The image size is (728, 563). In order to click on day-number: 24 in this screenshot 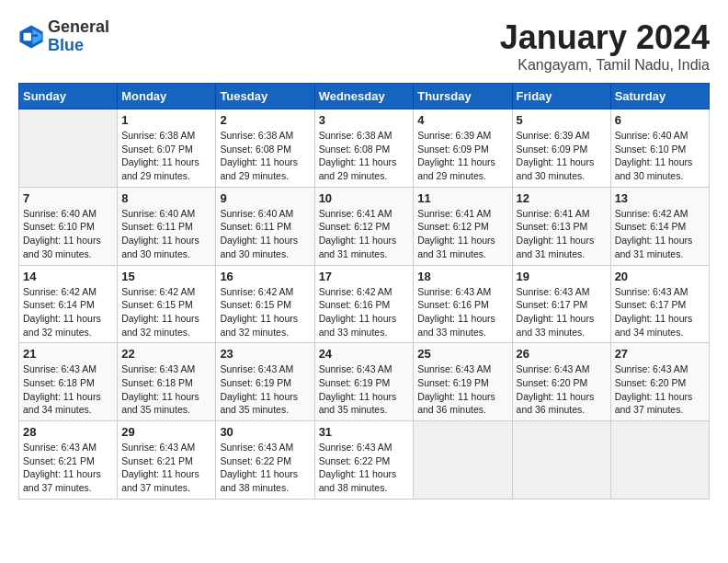, I will do `click(364, 353)`.